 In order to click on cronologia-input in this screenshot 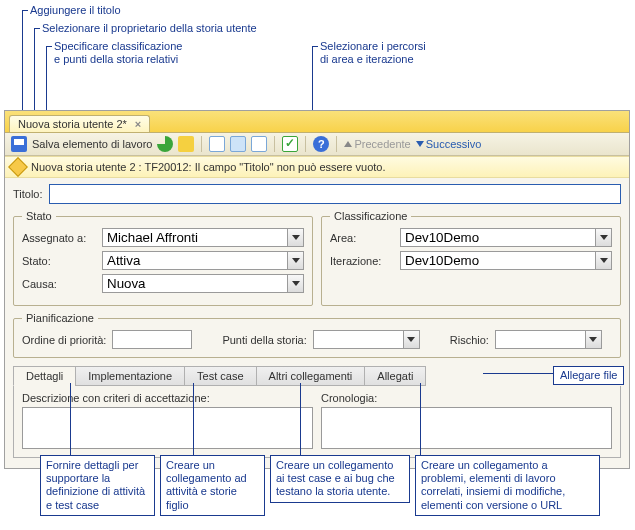, I will do `click(466, 428)`.